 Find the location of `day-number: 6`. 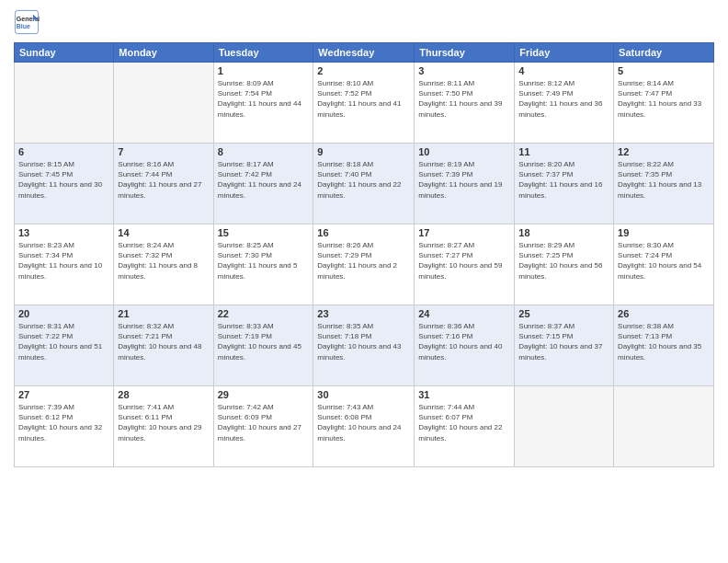

day-number: 6 is located at coordinates (64, 152).